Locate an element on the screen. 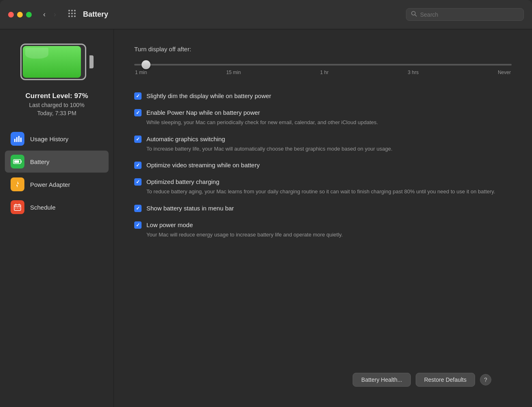 The image size is (532, 407). option-label-power-nap: Enable Power Nap while on battery power is located at coordinates (329, 112).